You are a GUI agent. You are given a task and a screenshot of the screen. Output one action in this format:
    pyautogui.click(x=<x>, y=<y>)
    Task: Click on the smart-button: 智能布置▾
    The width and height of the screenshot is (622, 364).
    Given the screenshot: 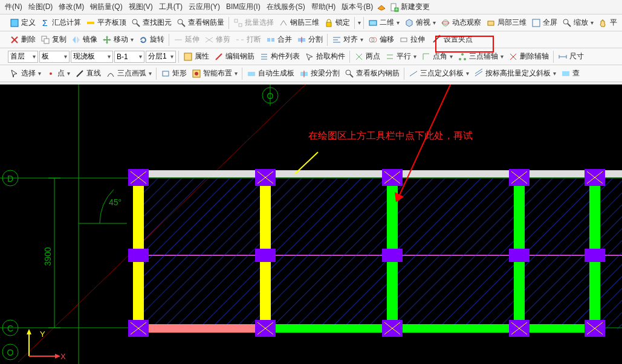 What is the action you would take?
    pyautogui.click(x=215, y=74)
    